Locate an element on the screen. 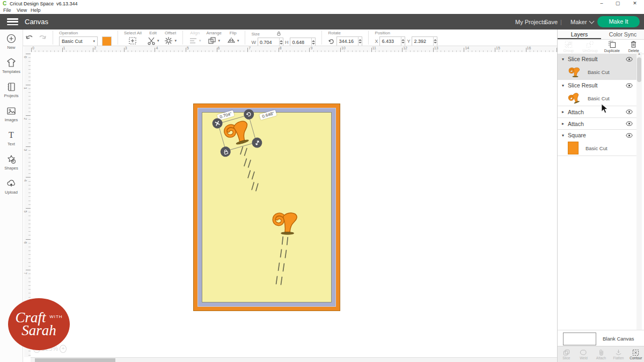 Image resolution: width=644 pixels, height=362 pixels. width-label: W is located at coordinates (253, 42).